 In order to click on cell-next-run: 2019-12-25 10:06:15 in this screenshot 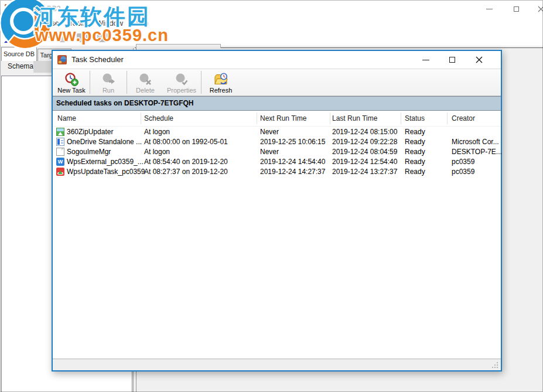, I will do `click(293, 142)`.